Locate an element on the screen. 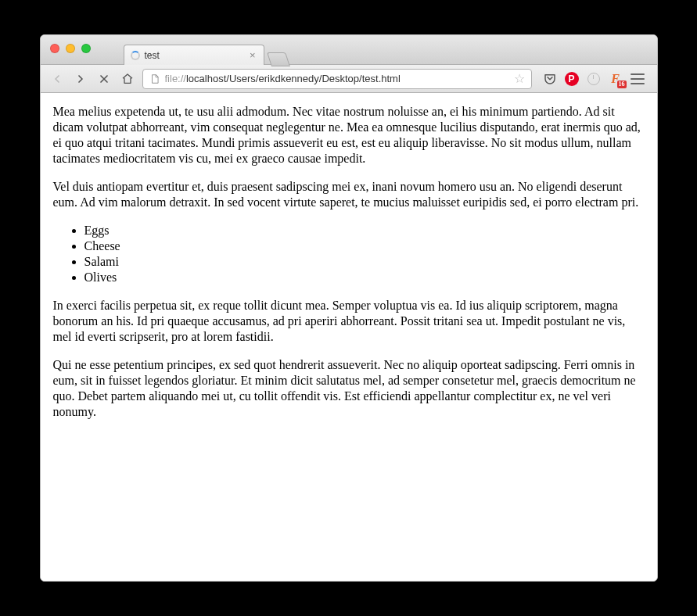 The width and height of the screenshot is (697, 616). tab-title: test is located at coordinates (194, 56).